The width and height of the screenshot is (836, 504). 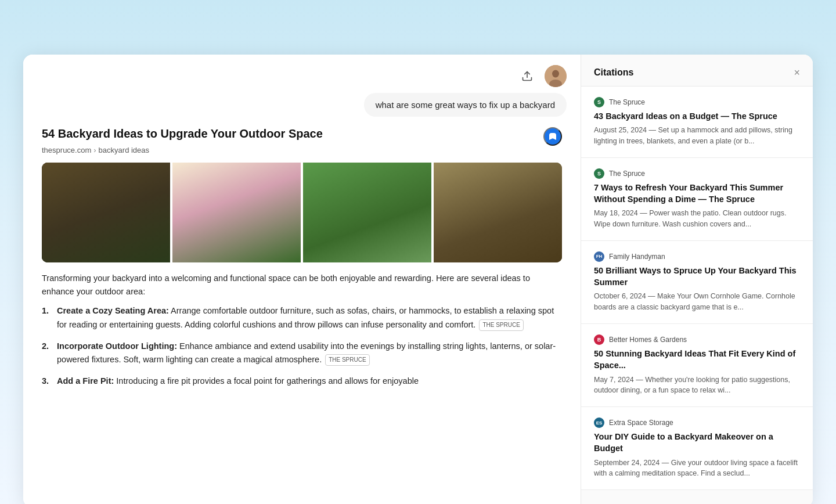 What do you see at coordinates (697, 194) in the screenshot?
I see `citation-title: 7 Ways to Refresh Your Backyard This Sum…` at bounding box center [697, 194].